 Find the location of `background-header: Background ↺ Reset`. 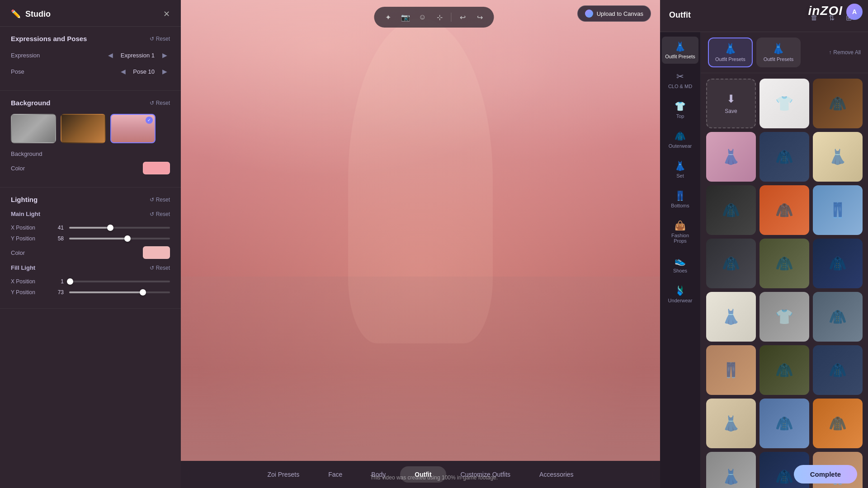

background-header: Background ↺ Reset is located at coordinates (90, 103).